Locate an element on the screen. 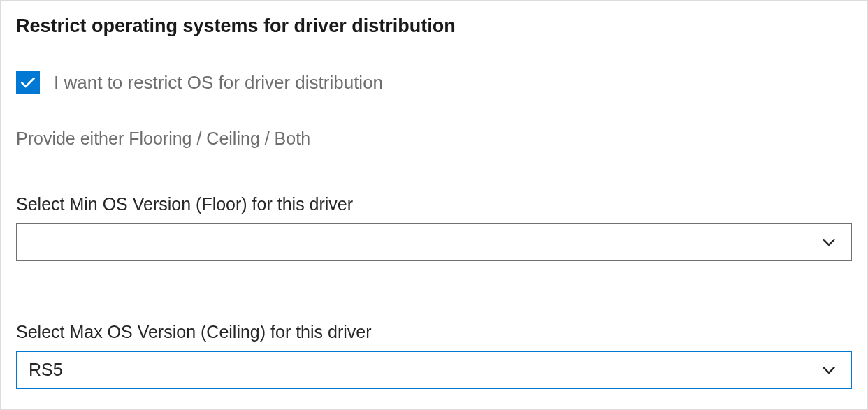  helper-text: Provide either Flooring / Ceiling / Both is located at coordinates (434, 138).